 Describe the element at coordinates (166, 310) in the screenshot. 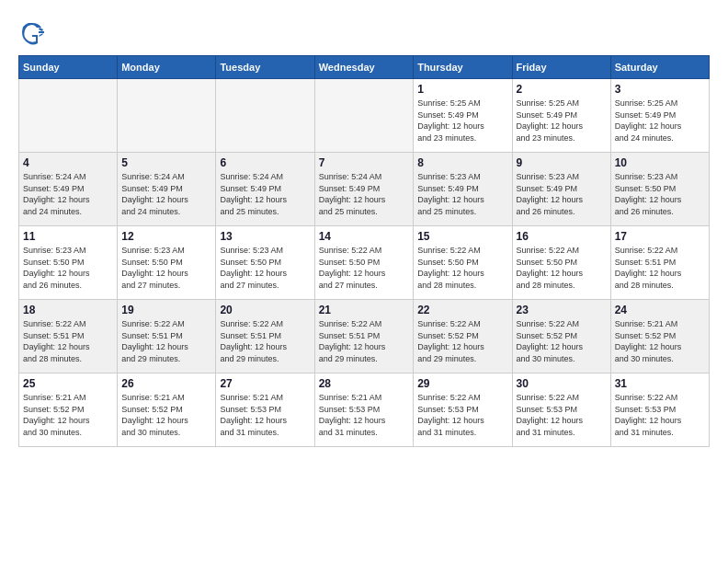

I see `day-number: 19` at that location.